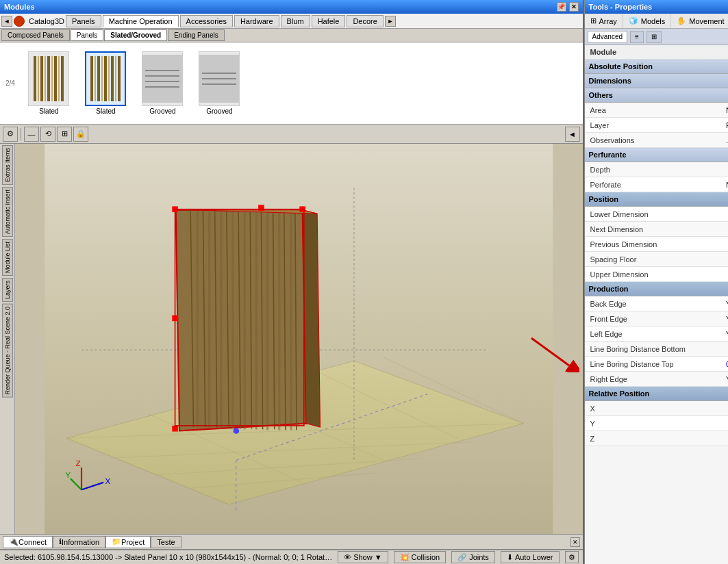 This screenshot has width=728, height=564. What do you see at coordinates (656, 170) in the screenshot?
I see `row-depth: Depth 0` at bounding box center [656, 170].